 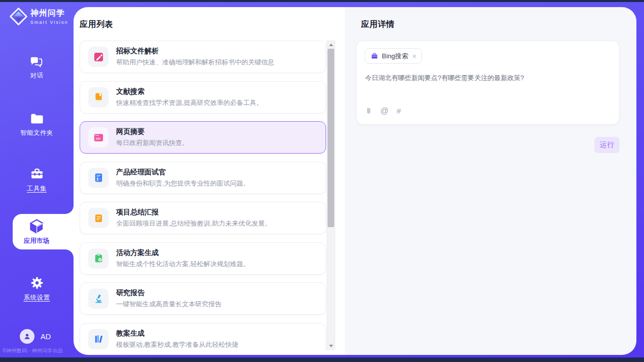 I want to click on question-text: 今日湖北有哪些新闻要点?有哪些需要关注的最新政策?, so click(x=487, y=78).